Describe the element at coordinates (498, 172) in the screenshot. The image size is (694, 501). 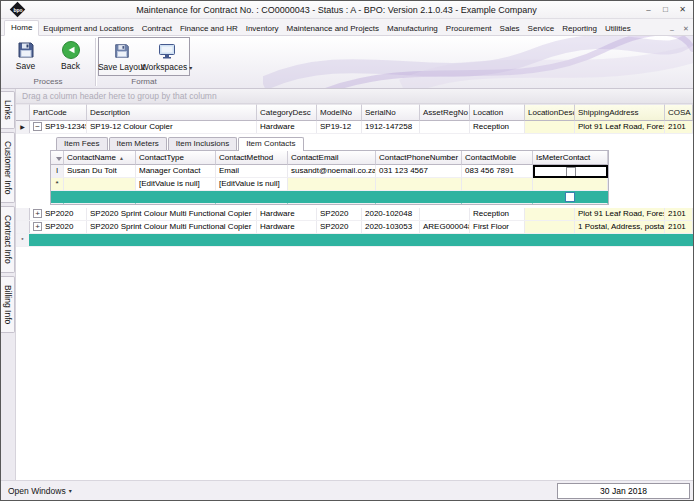
I see `cell-contactmobile: 083 456 7891` at that location.